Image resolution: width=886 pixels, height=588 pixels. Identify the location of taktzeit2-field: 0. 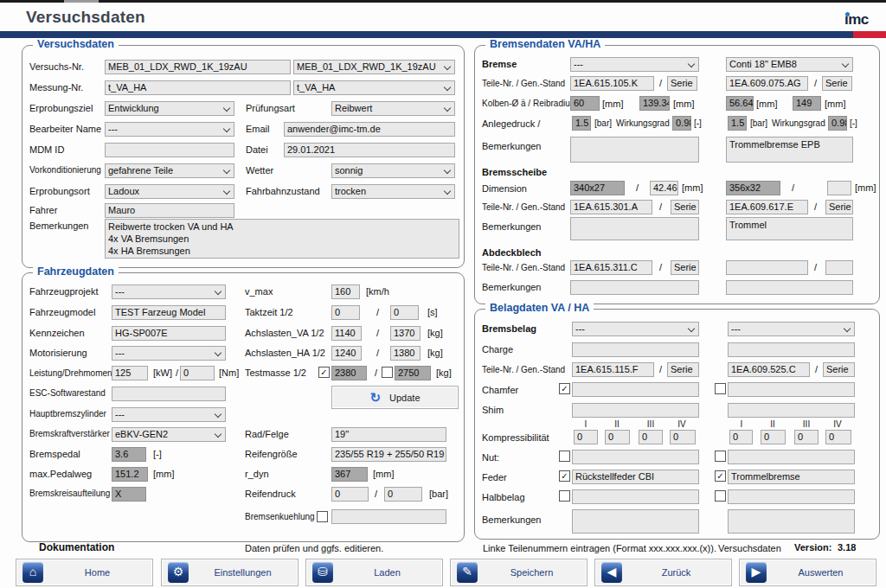
(405, 313).